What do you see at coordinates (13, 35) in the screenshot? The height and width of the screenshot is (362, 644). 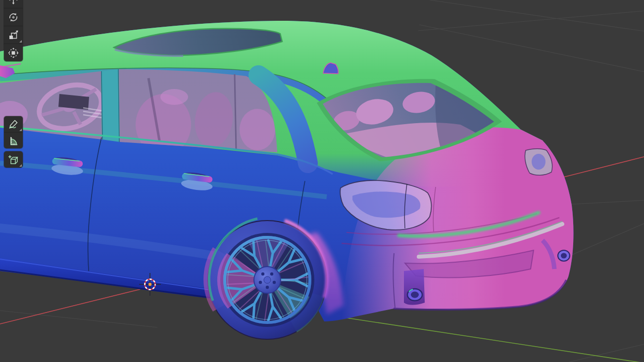 I see `scale-icon` at bounding box center [13, 35].